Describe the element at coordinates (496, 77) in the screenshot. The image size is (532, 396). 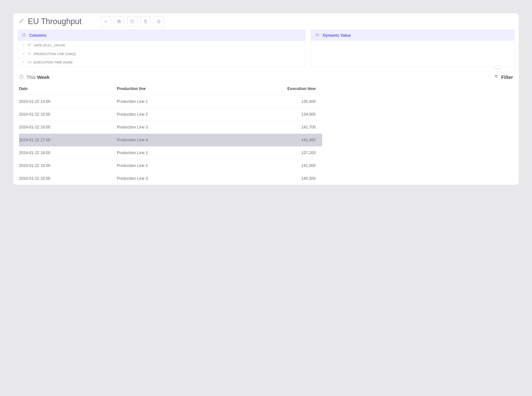
I see `filter-icon` at that location.